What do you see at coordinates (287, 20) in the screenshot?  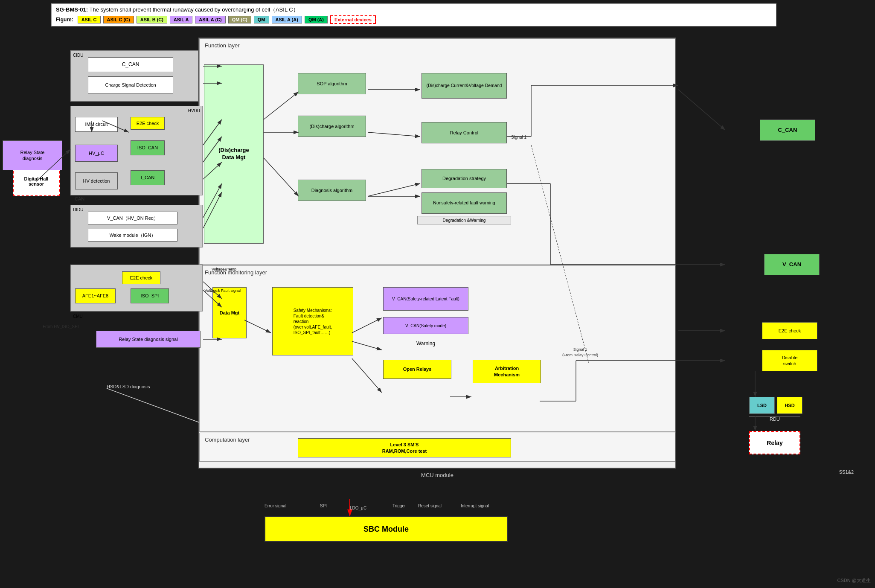 I see `legend-asil-a-a: ASIL A (A)` at bounding box center [287, 20].